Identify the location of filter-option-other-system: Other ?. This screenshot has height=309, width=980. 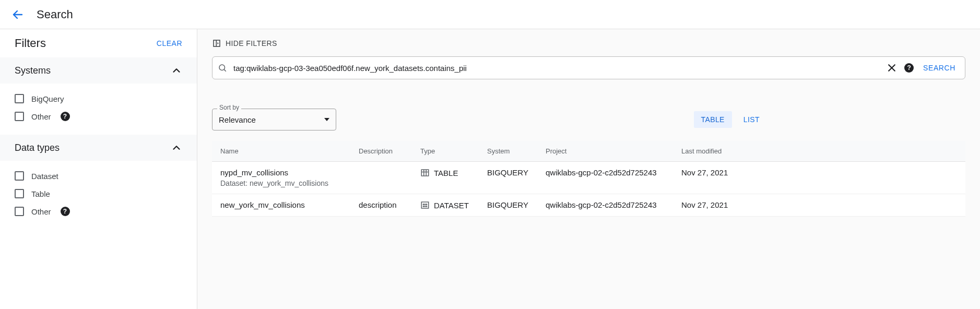
(98, 116).